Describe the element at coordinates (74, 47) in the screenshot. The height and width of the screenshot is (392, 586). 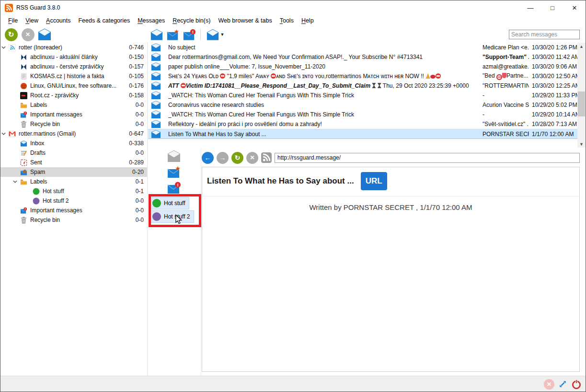
I see `sidebar-item-rotter-inoreader-: rotter (Inoreader)0-746` at that location.